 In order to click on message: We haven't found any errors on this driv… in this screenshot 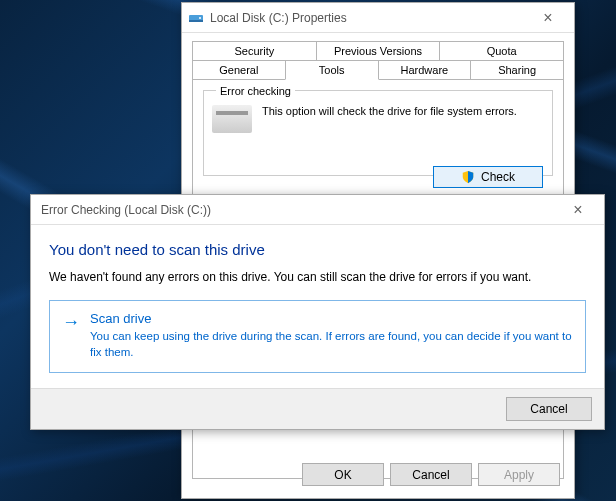, I will do `click(318, 277)`.